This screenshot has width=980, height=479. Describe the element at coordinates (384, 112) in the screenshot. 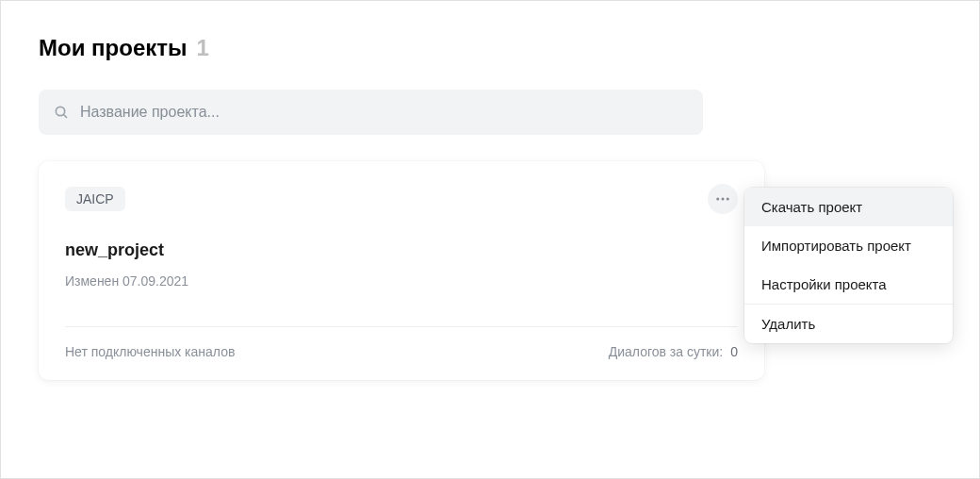

I see `search-input` at that location.